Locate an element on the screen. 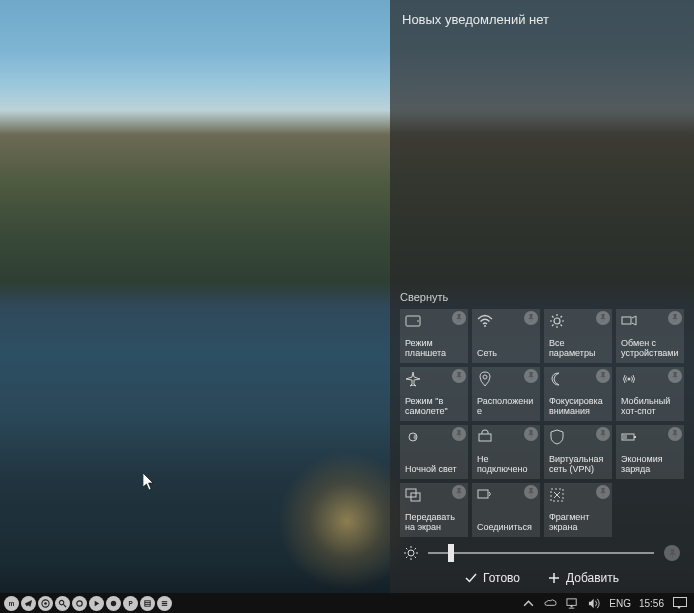 The width and height of the screenshot is (694, 613). shield-icon is located at coordinates (557, 437).